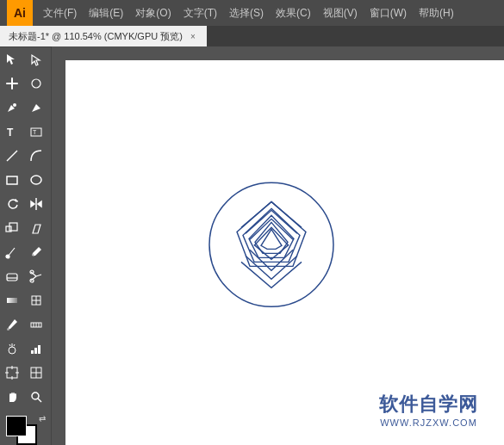 Image resolution: width=504 pixels, height=445 pixels. I want to click on menu-view: 视图(V), so click(340, 13).